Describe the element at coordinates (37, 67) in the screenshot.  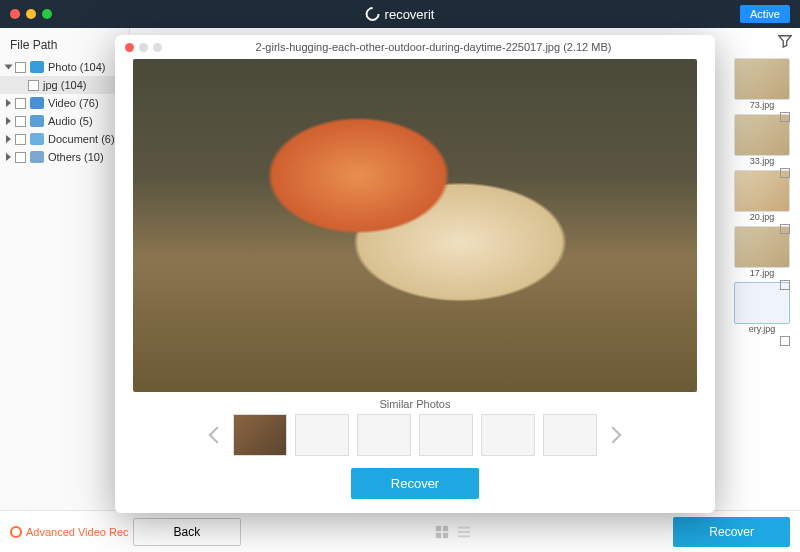
I see `photo-icon` at that location.